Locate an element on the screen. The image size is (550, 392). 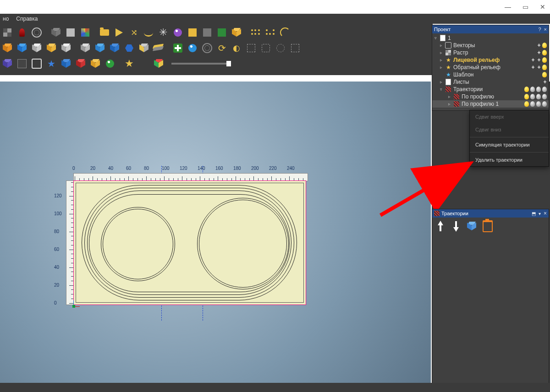
tb-dots-3-icon is located at coordinates (285, 33).